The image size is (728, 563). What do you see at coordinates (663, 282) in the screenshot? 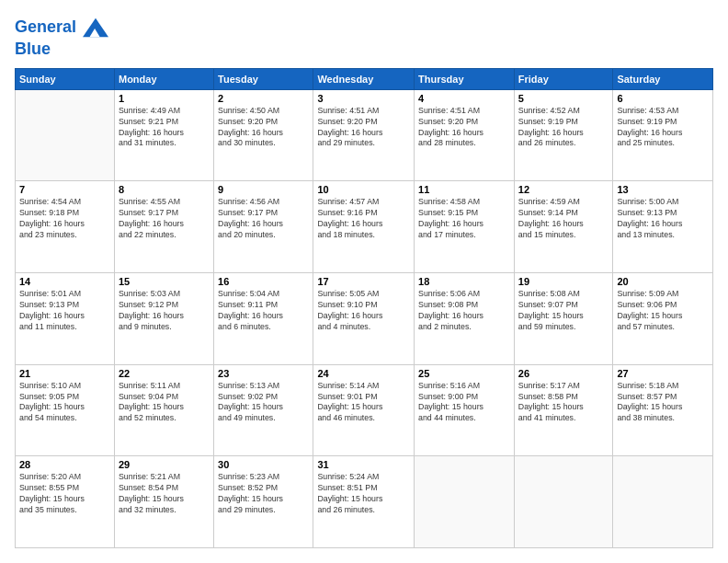
I see `day-number: 20` at bounding box center [663, 282].